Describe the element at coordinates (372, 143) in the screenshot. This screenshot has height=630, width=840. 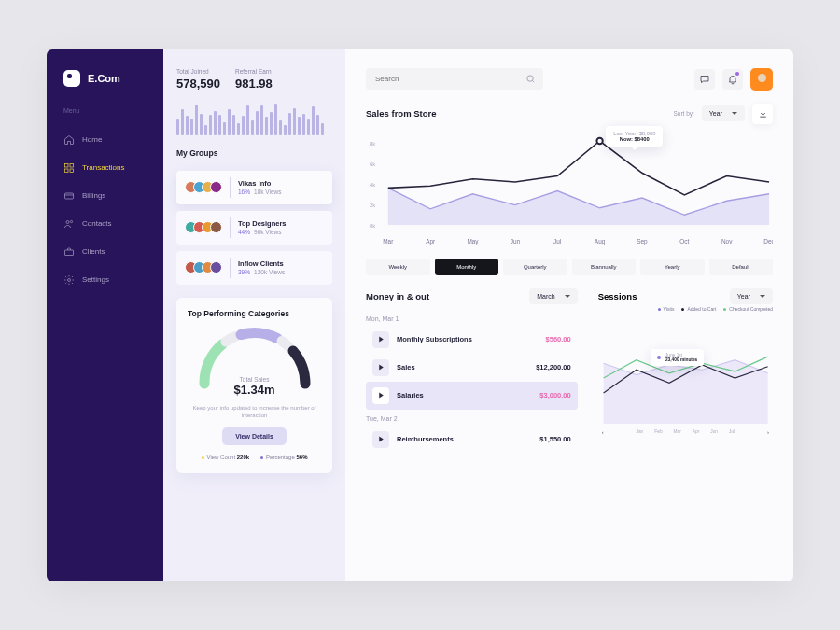
I see `svg-text: 8k` at that location.